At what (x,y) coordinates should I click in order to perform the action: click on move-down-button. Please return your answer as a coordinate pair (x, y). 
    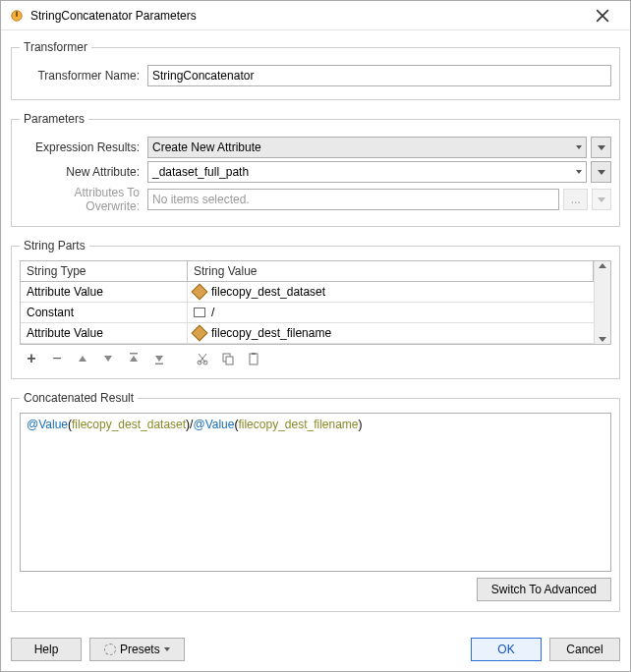
    Looking at the image, I should click on (108, 359).